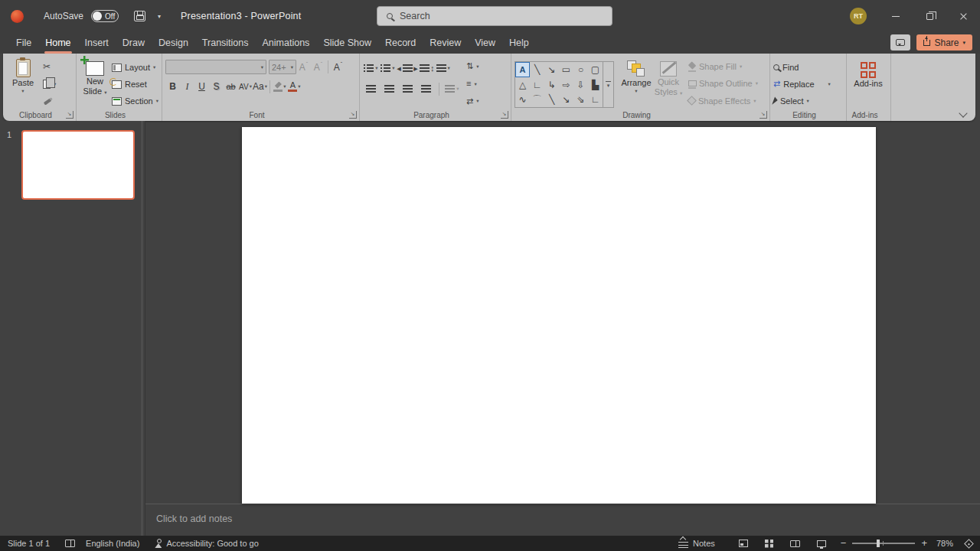 The image size is (980, 551). What do you see at coordinates (216, 67) in the screenshot?
I see `font-name-combobox: ▾` at bounding box center [216, 67].